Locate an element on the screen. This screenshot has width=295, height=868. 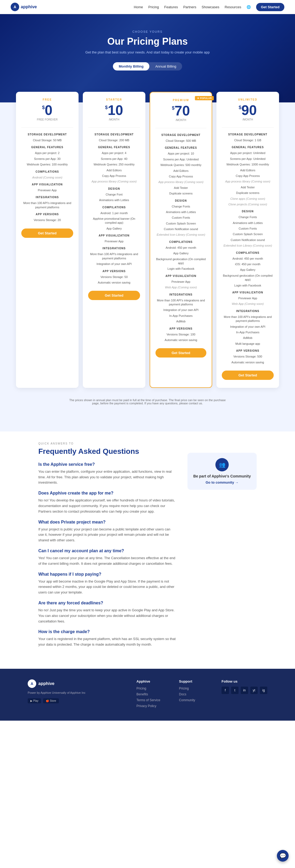
popular-badge: ★ Popular is located at coordinates (204, 98).